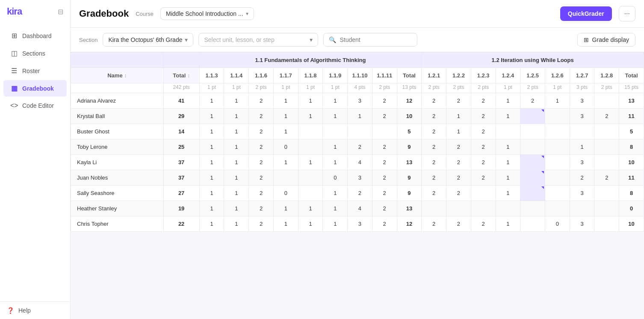 Image resolution: width=644 pixels, height=319 pixels. What do you see at coordinates (582, 76) in the screenshot?
I see `col-header-1.2.7: 1.2.7` at bounding box center [582, 76].